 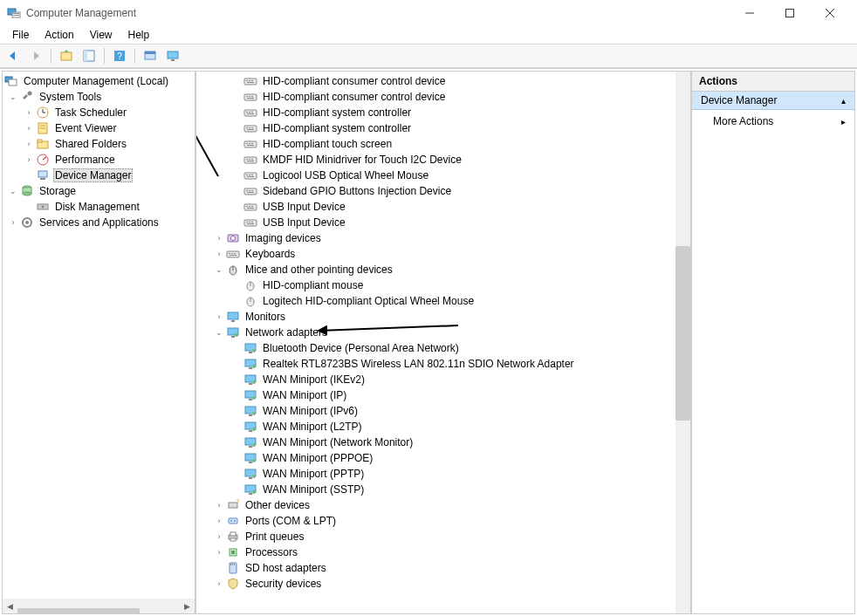 I want to click on device-network: WAN Miniport (IP), so click(x=443, y=395).